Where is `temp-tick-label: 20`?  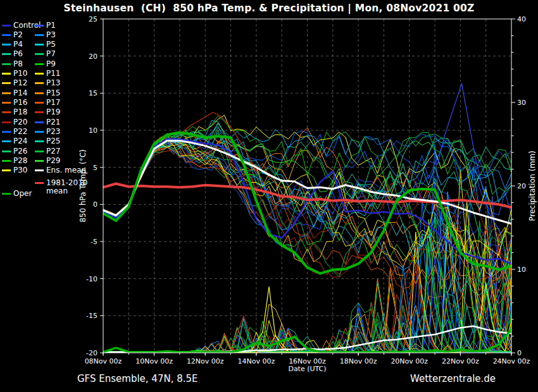
temp-tick-label: 20 is located at coordinates (93, 57).